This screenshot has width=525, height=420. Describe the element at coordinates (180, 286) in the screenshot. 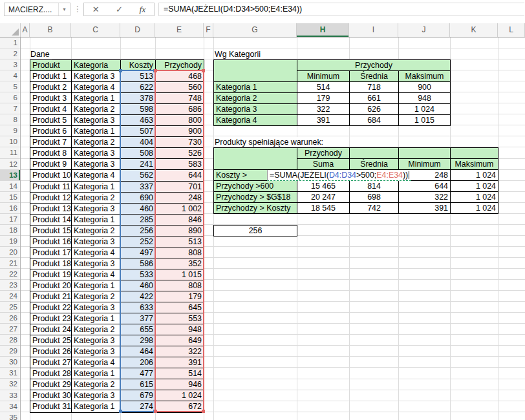

I see `cell-przychody: 808` at that location.